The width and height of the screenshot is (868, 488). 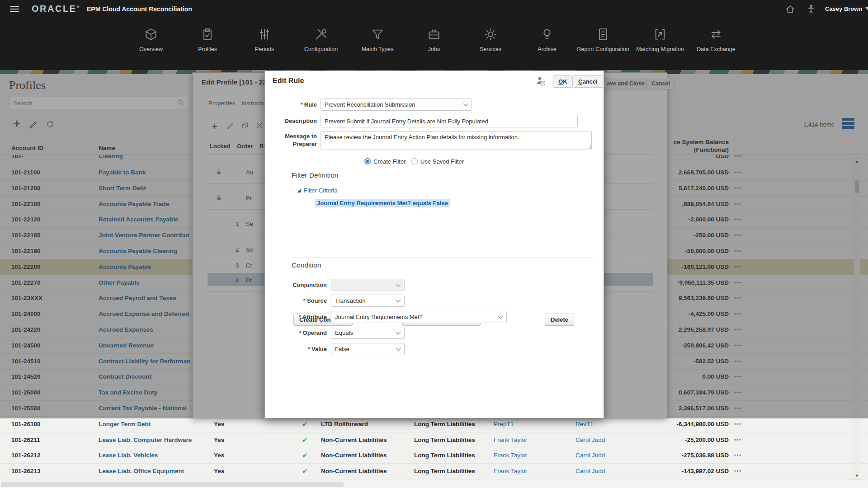 I want to click on app-title: EPM Cloud Account Reconciliation, so click(x=139, y=9).